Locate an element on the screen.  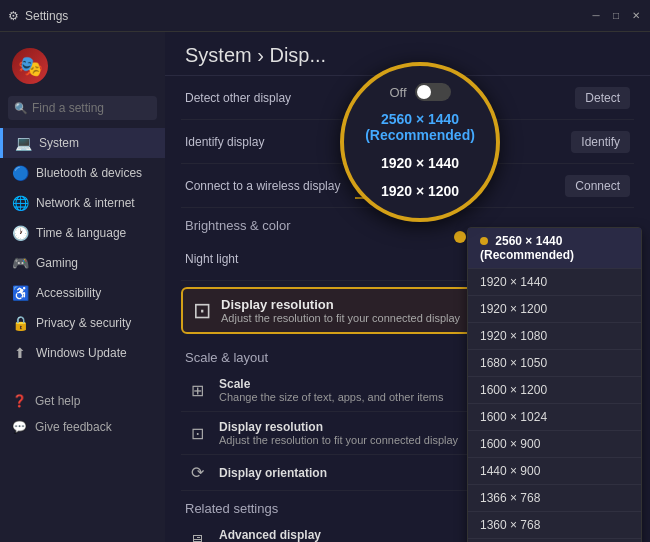
magnify-toggle-row: Off is located at coordinates (420, 92).